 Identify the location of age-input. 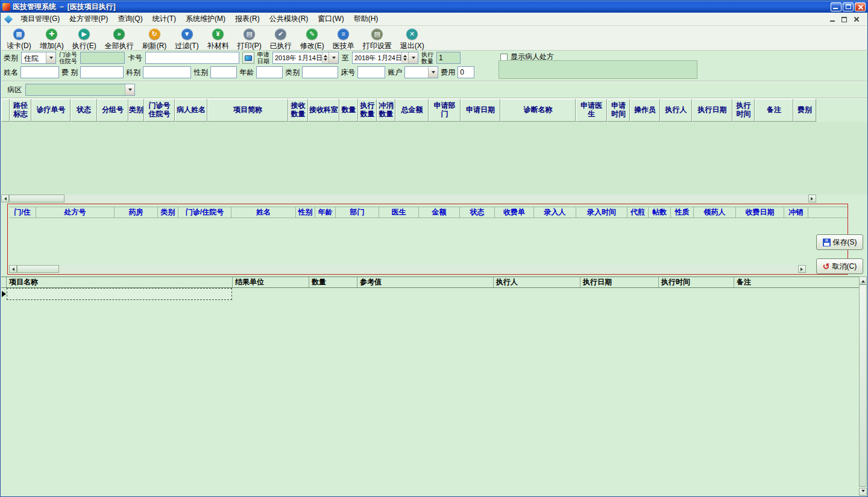
(269, 72).